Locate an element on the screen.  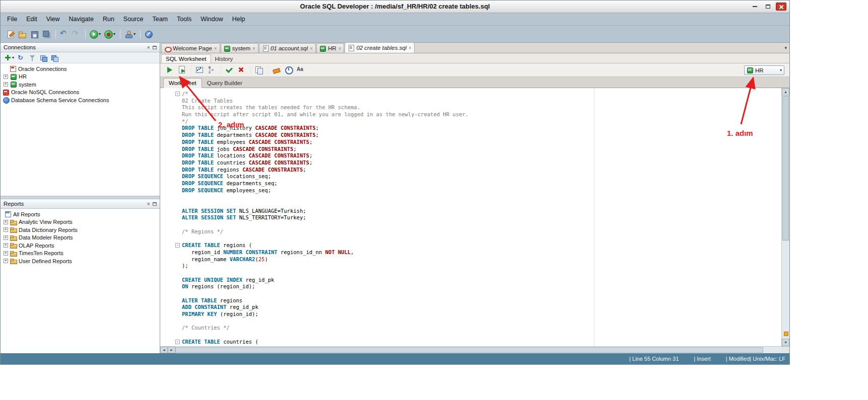
tab-list-icon: ▾ is located at coordinates (786, 48).